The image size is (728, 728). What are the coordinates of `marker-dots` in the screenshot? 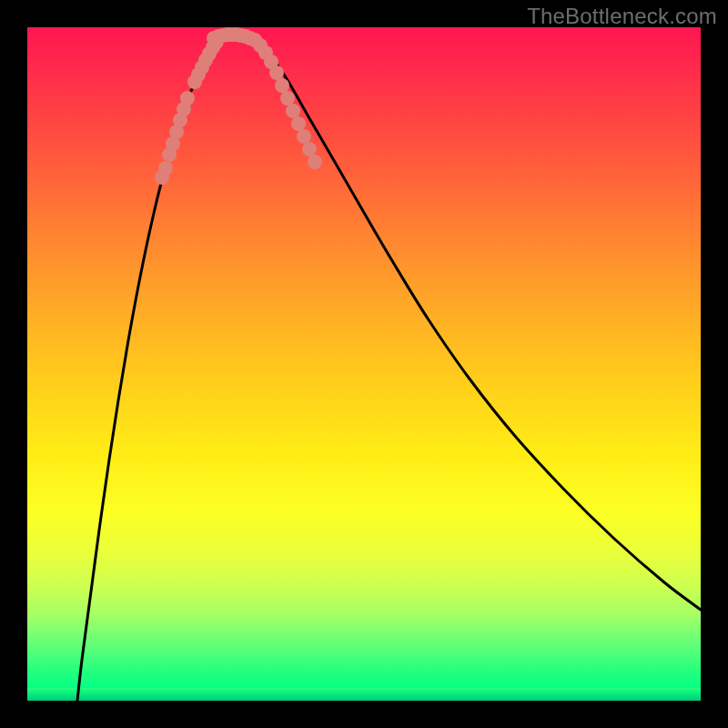 It's located at (238, 106).